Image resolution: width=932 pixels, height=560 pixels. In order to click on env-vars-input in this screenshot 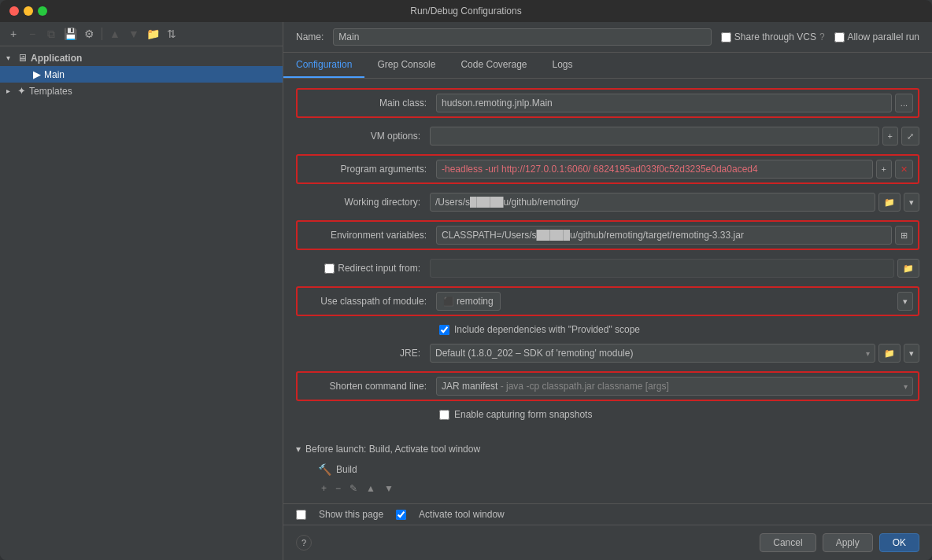, I will do `click(664, 235)`.